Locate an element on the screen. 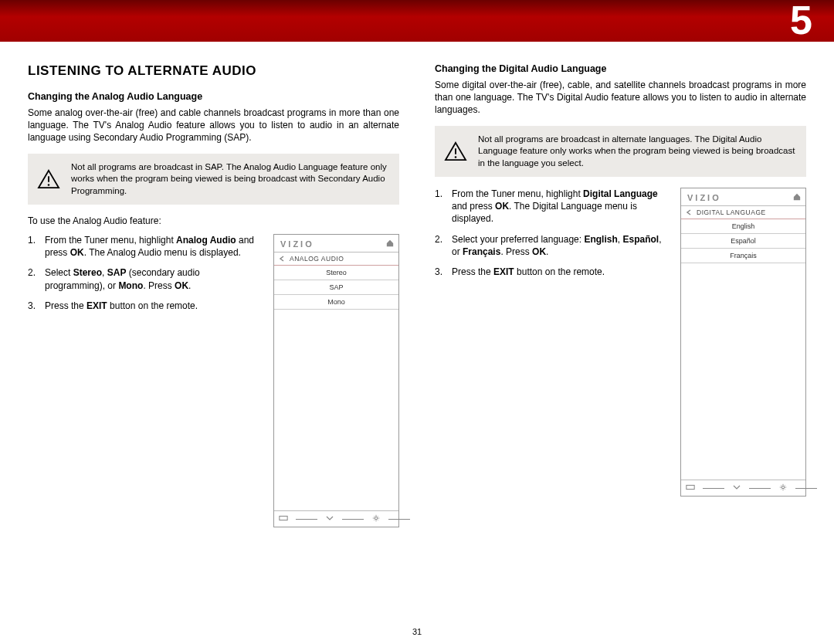 The image size is (834, 644). analog-step-3: Press the EXIT button on the remote. is located at coordinates (144, 306).